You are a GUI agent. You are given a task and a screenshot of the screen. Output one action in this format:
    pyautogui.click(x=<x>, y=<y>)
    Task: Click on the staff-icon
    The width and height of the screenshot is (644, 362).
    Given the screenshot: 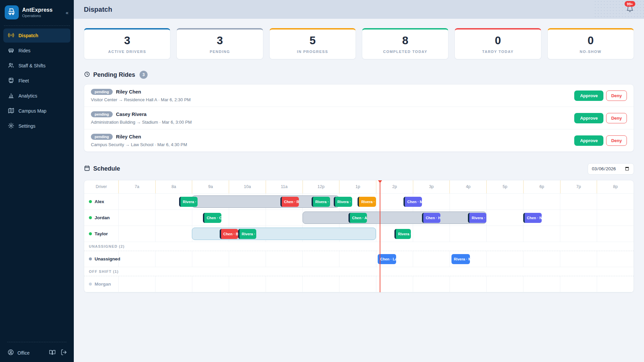 What is the action you would take?
    pyautogui.click(x=11, y=66)
    